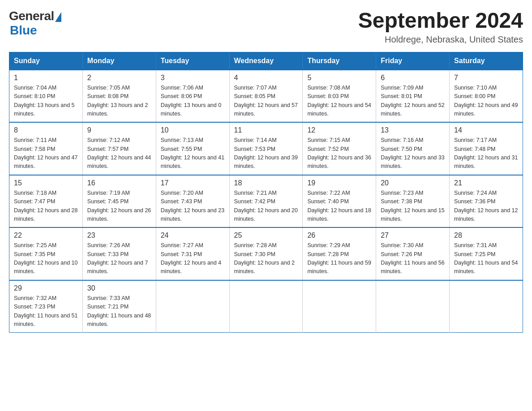 This screenshot has height=411, width=532. Describe the element at coordinates (413, 206) in the screenshot. I see `day-info: Sunrise: 7:23 AMSunset: 7:38 PMDaylight:…` at that location.